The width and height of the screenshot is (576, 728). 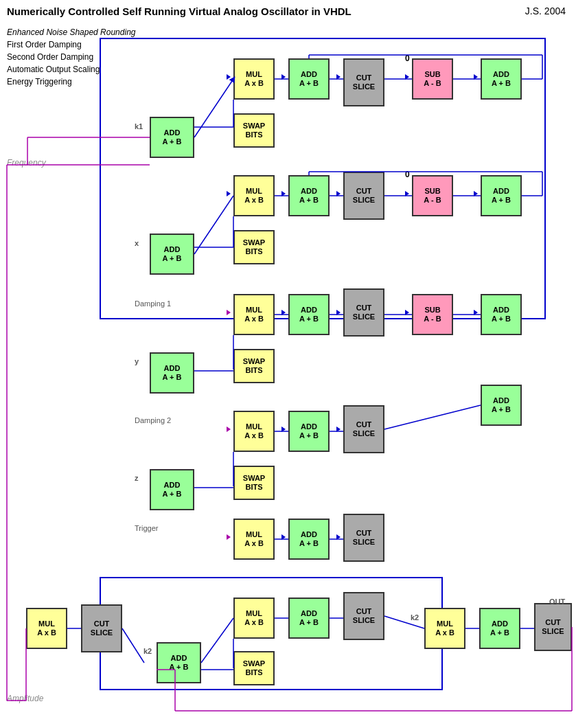 What do you see at coordinates (172, 490) in the screenshot?
I see `add-z-row4: ADDA + B` at bounding box center [172, 490].